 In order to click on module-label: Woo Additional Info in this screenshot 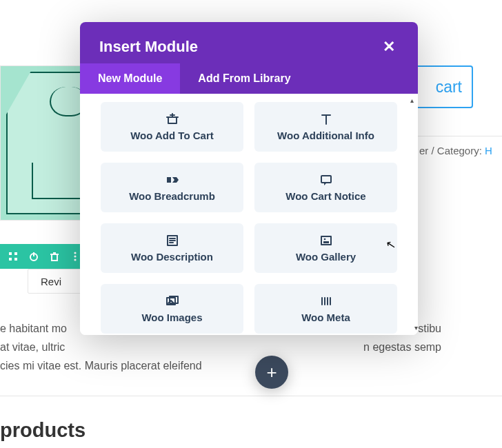, I will do `click(325, 135)`.